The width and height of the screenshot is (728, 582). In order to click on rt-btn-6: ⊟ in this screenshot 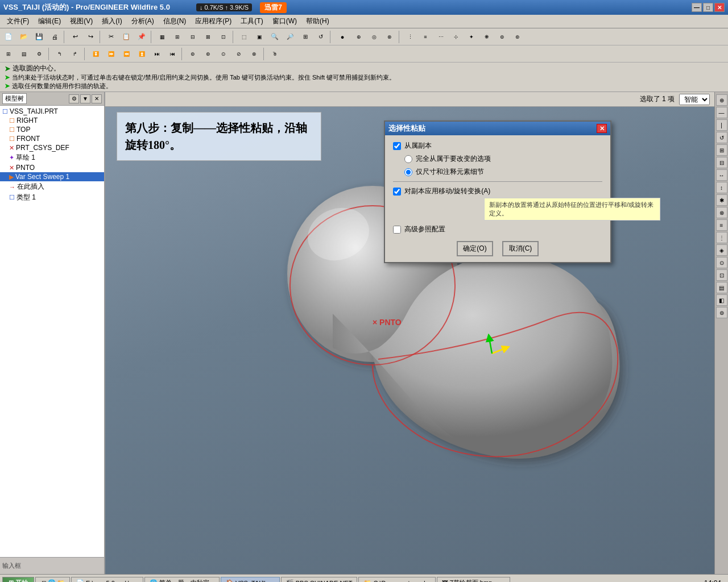, I will do `click(722, 163)`.